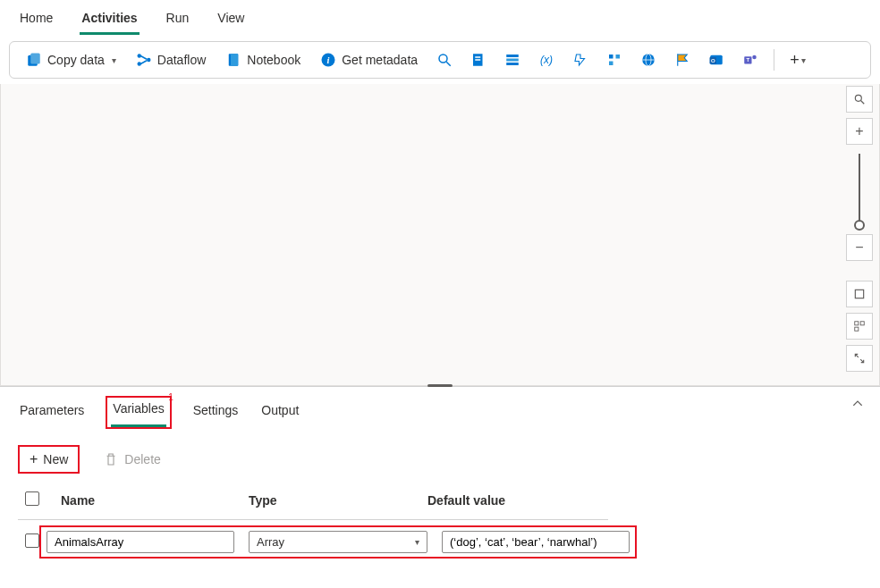 The width and height of the screenshot is (880, 588). What do you see at coordinates (48, 459) in the screenshot?
I see `new-variable-button: + New` at bounding box center [48, 459].